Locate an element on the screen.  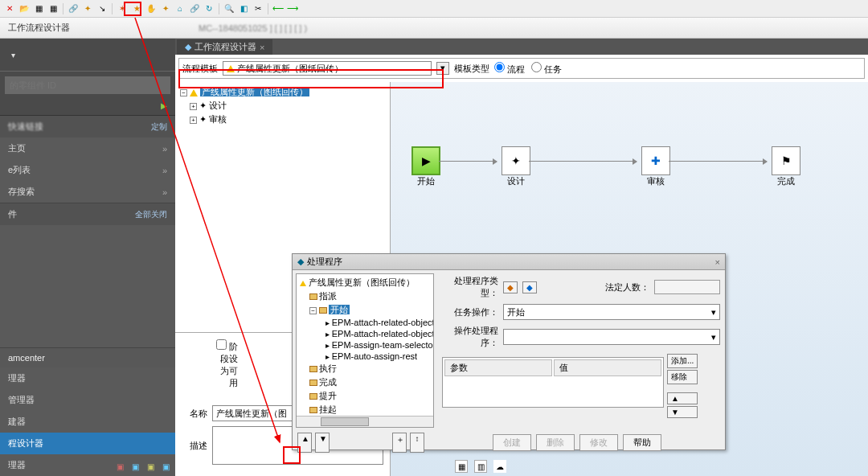
tree-up-button: ▲ is located at coordinates (305, 442).